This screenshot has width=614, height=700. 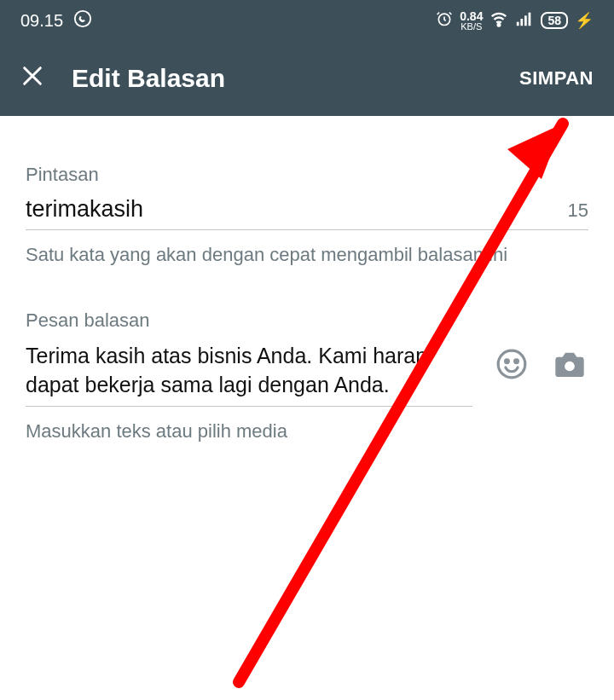 What do you see at coordinates (471, 20) in the screenshot?
I see `data-speed: 0.84 KB/S` at bounding box center [471, 20].